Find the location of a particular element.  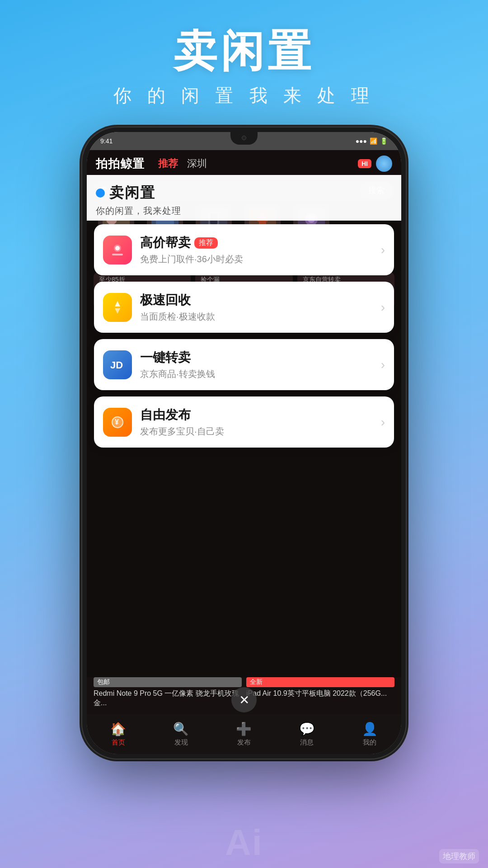

one-click-info: 一键转卖 京东商品·转卖换钱 is located at coordinates (258, 364).